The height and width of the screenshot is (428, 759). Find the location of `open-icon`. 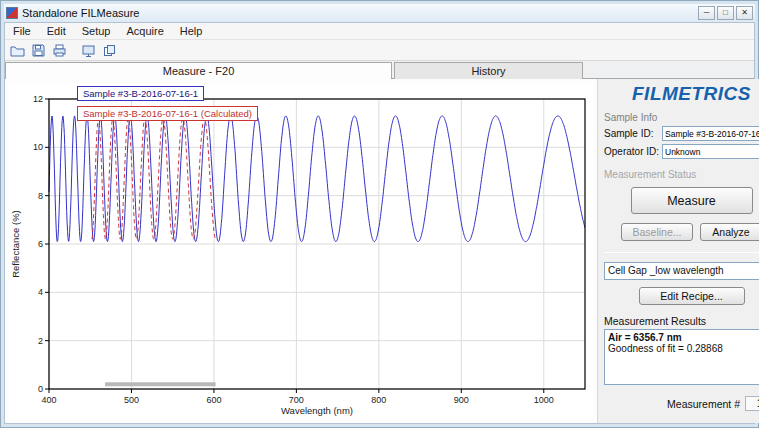

open-icon is located at coordinates (18, 50).